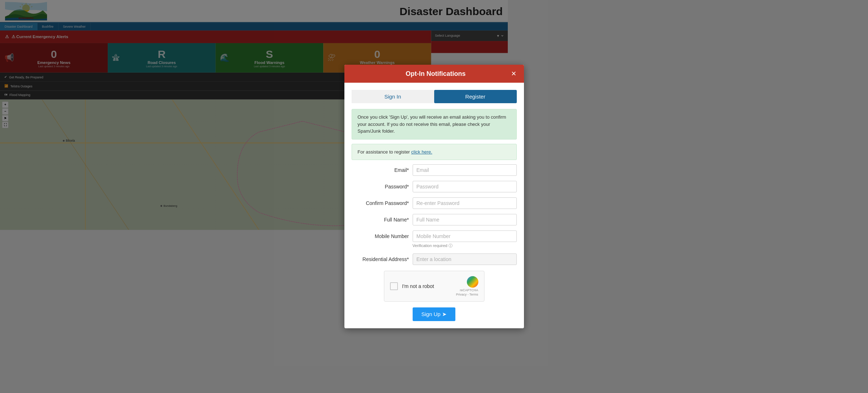  I want to click on confirm-password-label: Confirm Password*, so click(380, 202).